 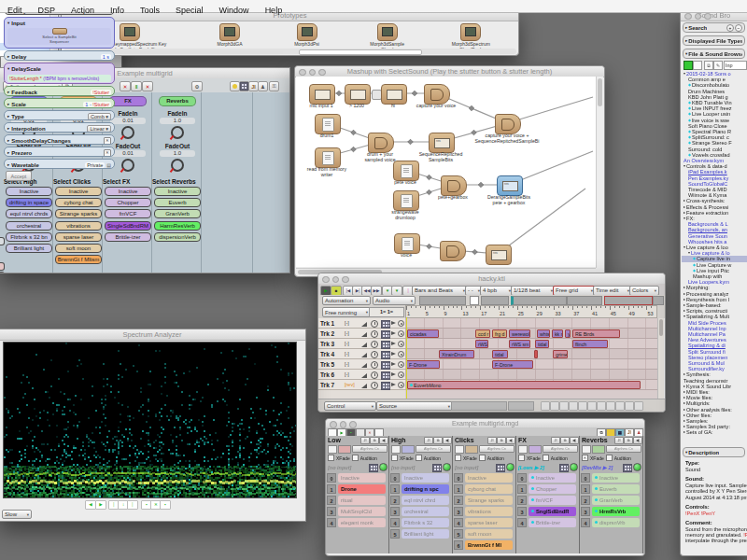 I want to click on tree-item: ▸Sets of GA:, so click(x=714, y=432).